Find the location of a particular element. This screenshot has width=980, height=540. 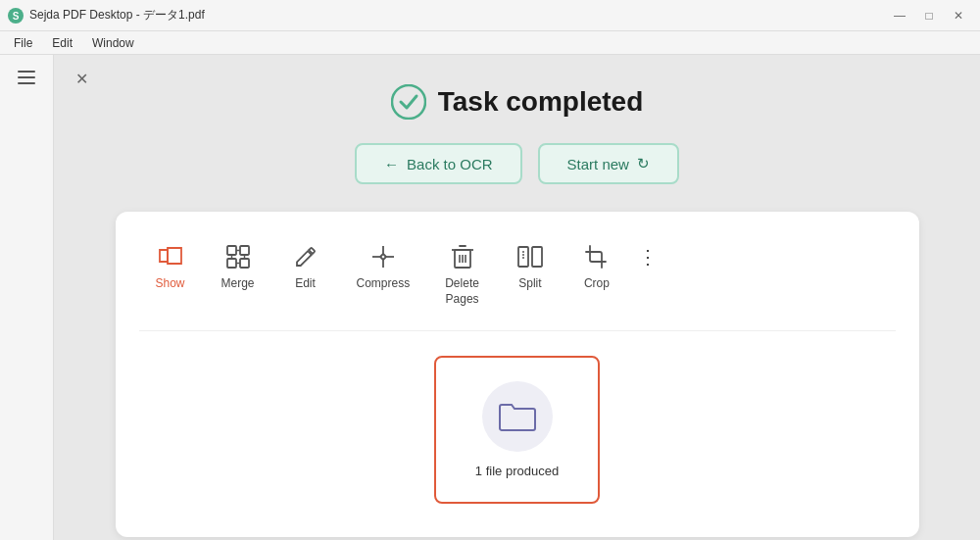

minimize-button: — is located at coordinates (900, 16).